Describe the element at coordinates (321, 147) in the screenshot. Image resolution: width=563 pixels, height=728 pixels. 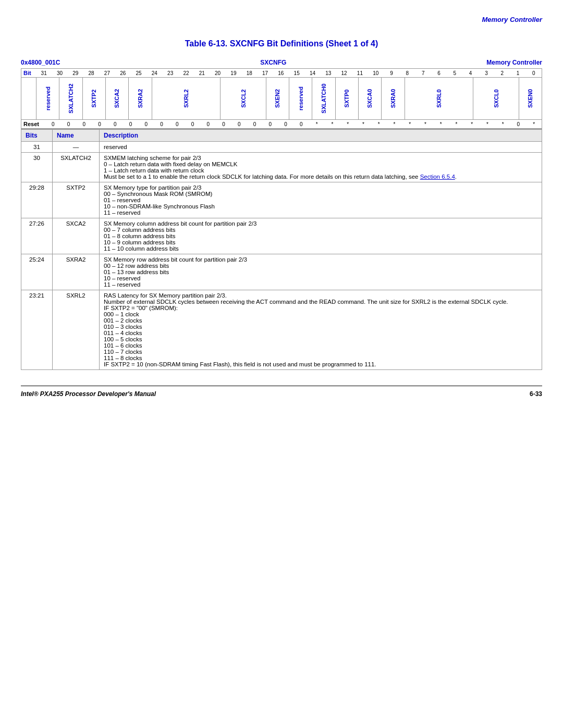
I see `row-description: reserved` at that location.